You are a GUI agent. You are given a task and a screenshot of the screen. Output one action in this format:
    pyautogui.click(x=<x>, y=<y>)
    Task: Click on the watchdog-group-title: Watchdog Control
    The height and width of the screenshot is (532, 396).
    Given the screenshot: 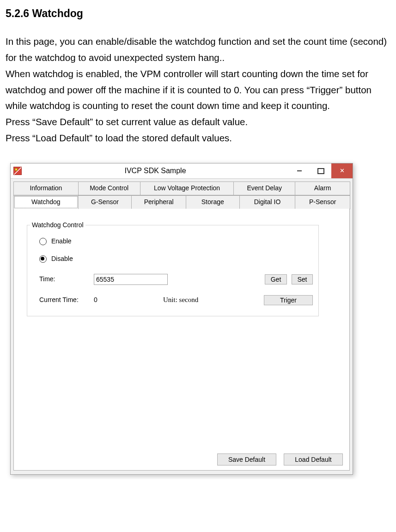 What is the action you would take?
    pyautogui.click(x=58, y=225)
    